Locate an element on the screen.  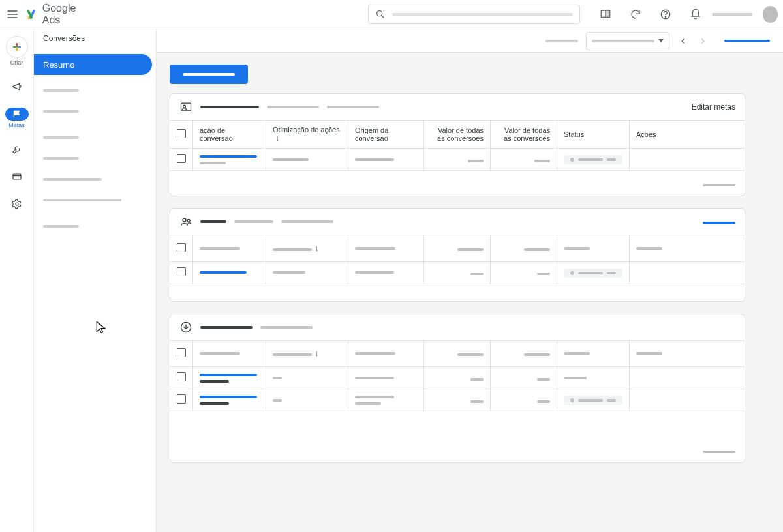
secondary-header is located at coordinates (470, 41).